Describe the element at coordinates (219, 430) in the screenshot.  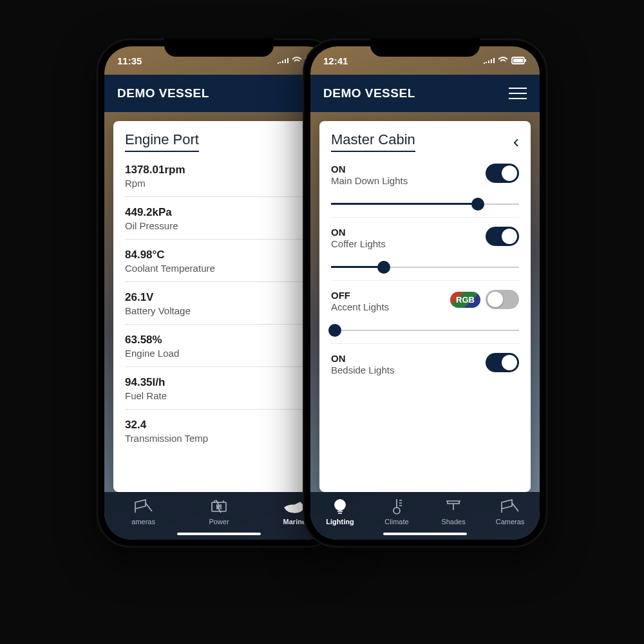
I see `metric-row: 32.4 Transmission Temp` at that location.